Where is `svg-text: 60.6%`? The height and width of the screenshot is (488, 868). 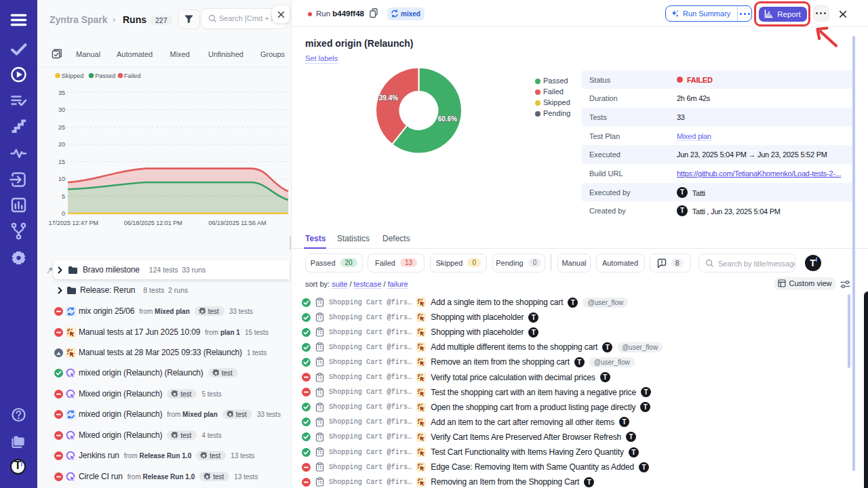 svg-text: 60.6% is located at coordinates (448, 119).